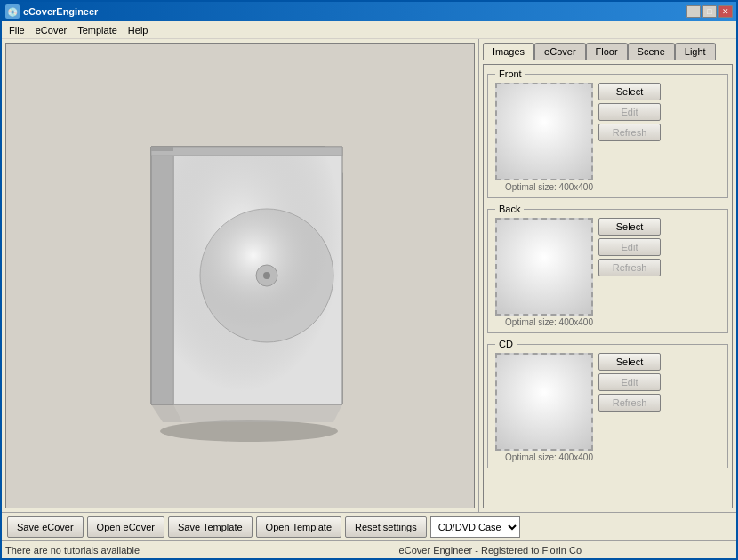 The image size is (738, 560). Describe the element at coordinates (45, 527) in the screenshot. I see `save-ecover-button: Save eCover` at that location.